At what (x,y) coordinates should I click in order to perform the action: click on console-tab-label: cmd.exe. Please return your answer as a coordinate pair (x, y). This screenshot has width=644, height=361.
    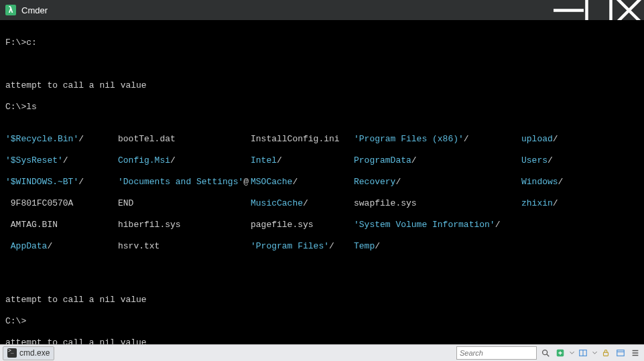
    Looking at the image, I should click on (35, 353).